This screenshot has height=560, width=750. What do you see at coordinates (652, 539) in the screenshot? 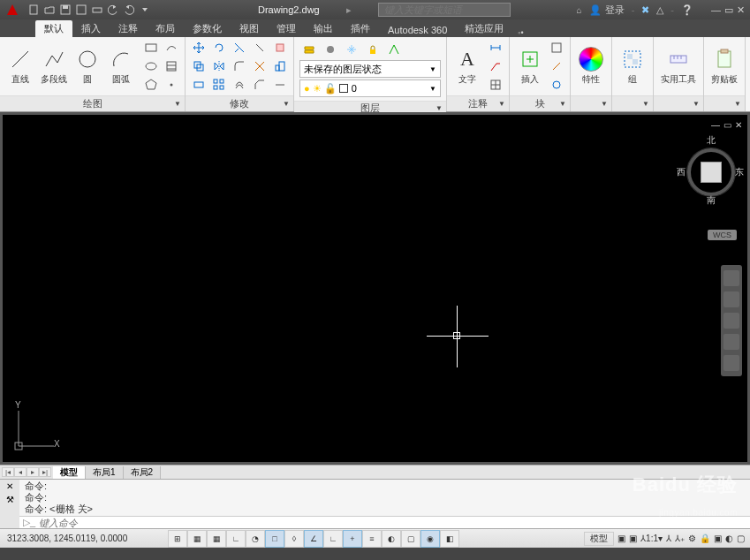
I see `annotation-scale: ⅄1:1▾` at bounding box center [652, 539].